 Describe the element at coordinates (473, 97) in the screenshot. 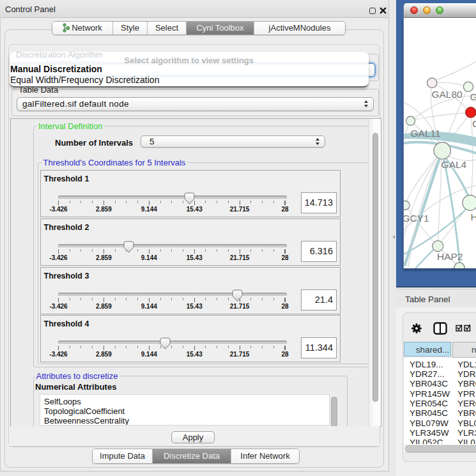

I see `svg-text: GAL3` at that location.